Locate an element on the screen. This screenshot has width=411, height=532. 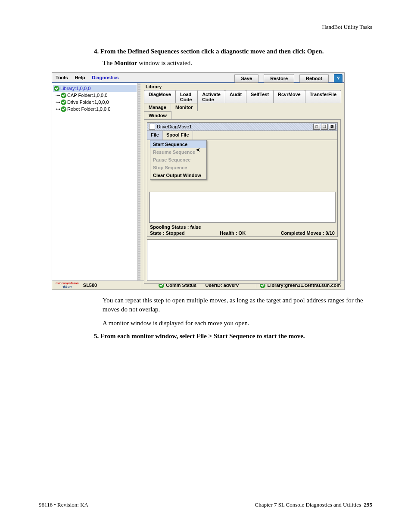
tab-selftest: SelfTest is located at coordinates (260, 96).